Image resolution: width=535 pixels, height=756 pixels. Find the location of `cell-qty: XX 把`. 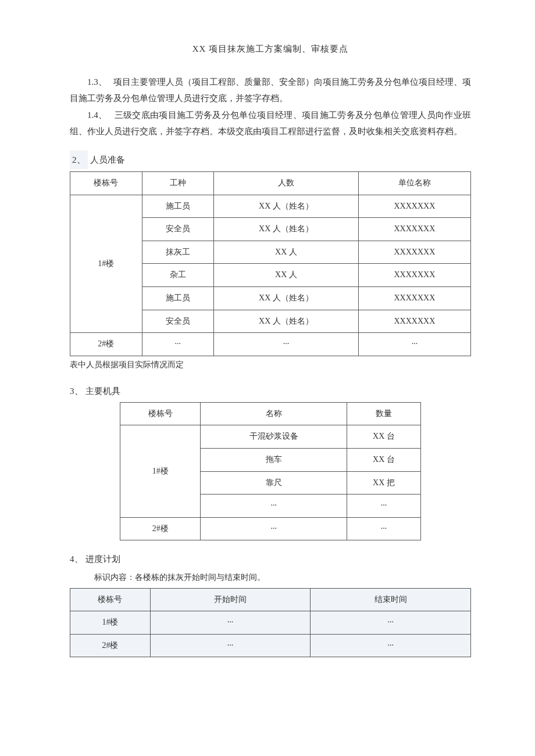

cell-qty: XX 把 is located at coordinates (384, 483).